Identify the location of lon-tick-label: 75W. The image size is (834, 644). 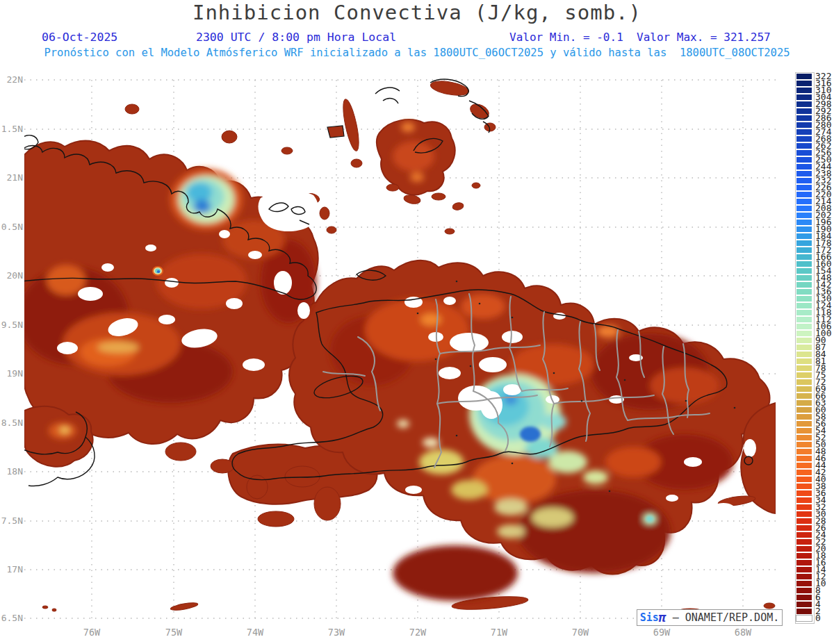
(174, 632).